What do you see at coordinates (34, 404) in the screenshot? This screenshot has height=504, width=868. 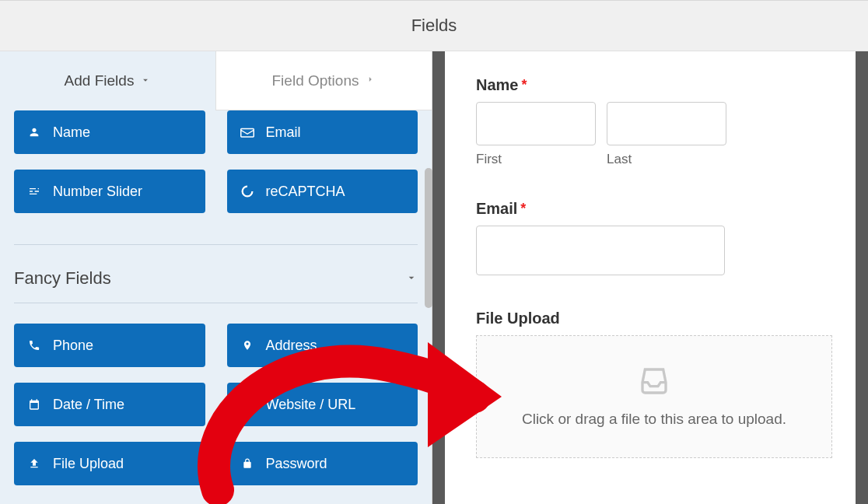 I see `calendar-icon` at bounding box center [34, 404].